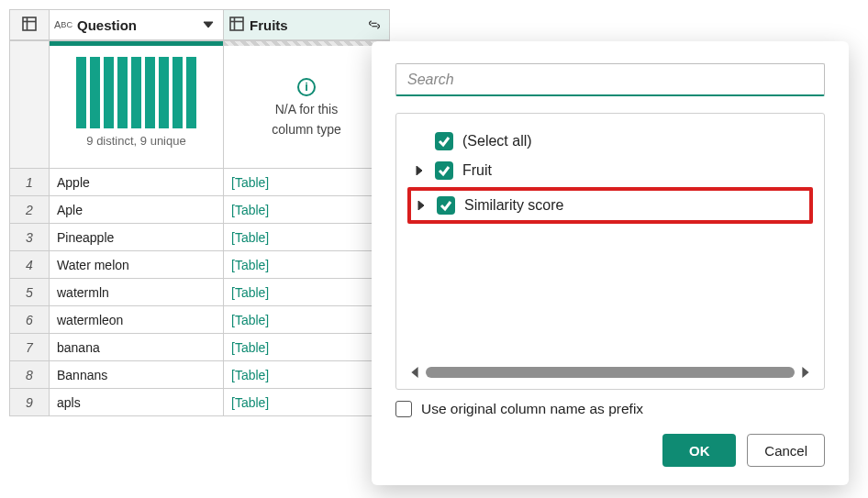  What do you see at coordinates (374, 25) in the screenshot?
I see `expand-column-button` at bounding box center [374, 25].